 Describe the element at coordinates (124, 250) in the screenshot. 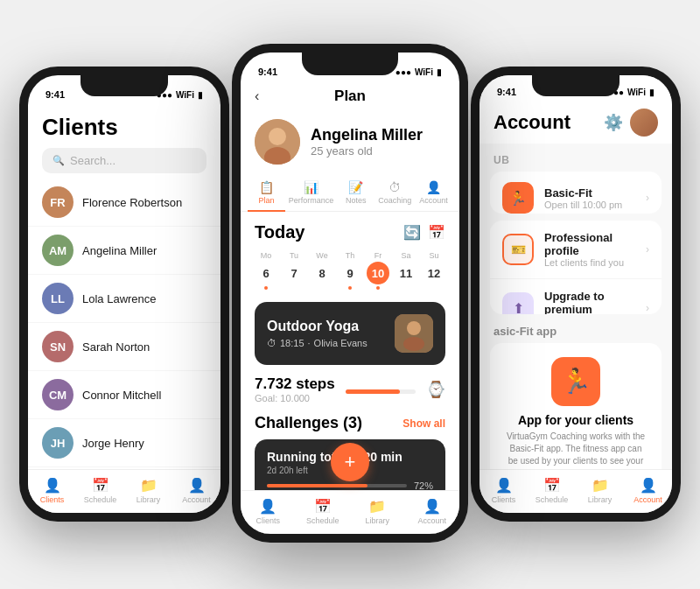

I see `list-item: AM Angelina Miller` at that location.